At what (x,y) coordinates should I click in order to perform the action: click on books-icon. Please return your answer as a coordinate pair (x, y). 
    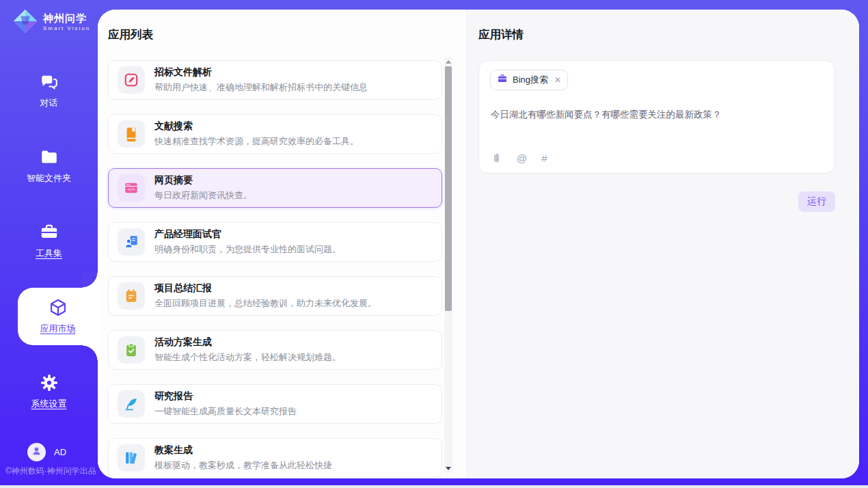
    Looking at the image, I should click on (131, 458).